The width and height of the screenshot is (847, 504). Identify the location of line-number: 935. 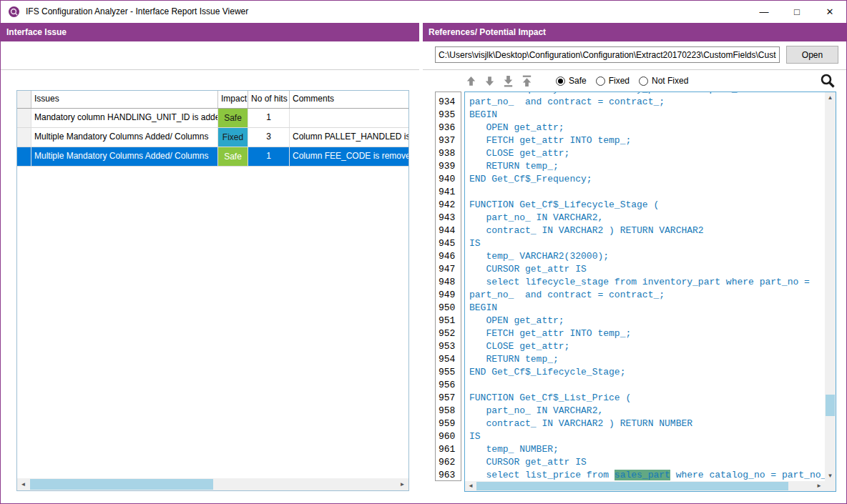
(448, 115).